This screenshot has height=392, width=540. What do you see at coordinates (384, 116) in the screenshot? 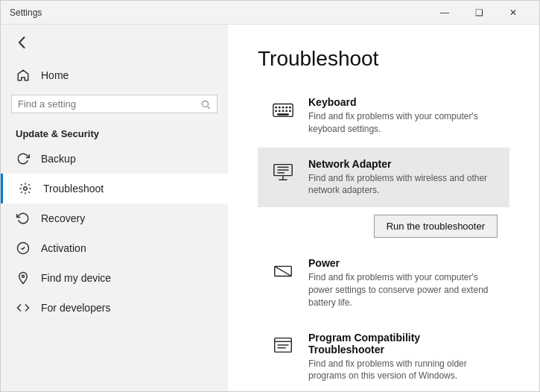
I see `troubleshoot-item-keyboard: Keyboard Find and fix problems with your…` at bounding box center [384, 116].